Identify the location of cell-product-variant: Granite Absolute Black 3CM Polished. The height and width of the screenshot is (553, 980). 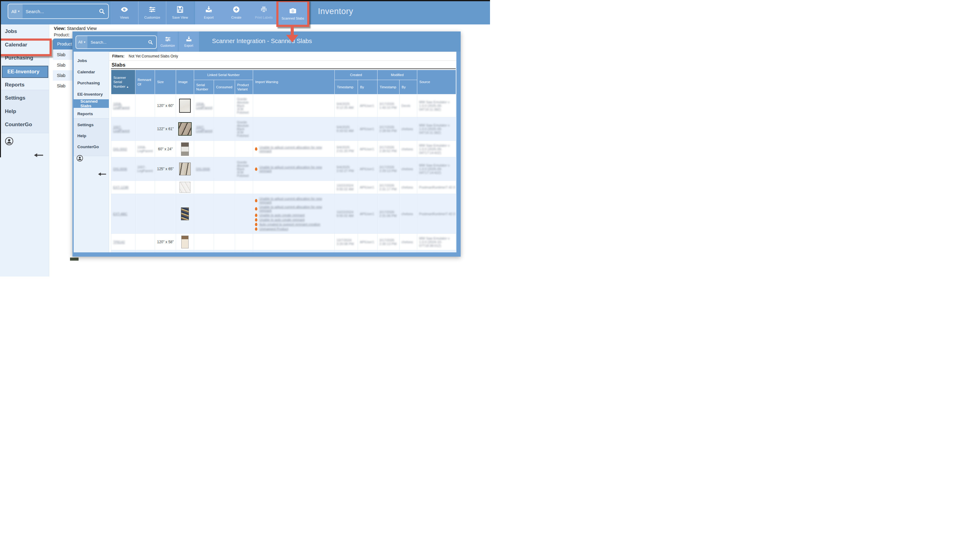
(244, 169).